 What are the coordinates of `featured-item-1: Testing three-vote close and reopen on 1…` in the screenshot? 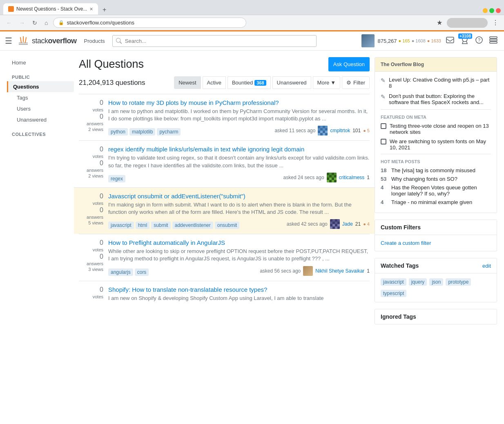 It's located at (436, 129).